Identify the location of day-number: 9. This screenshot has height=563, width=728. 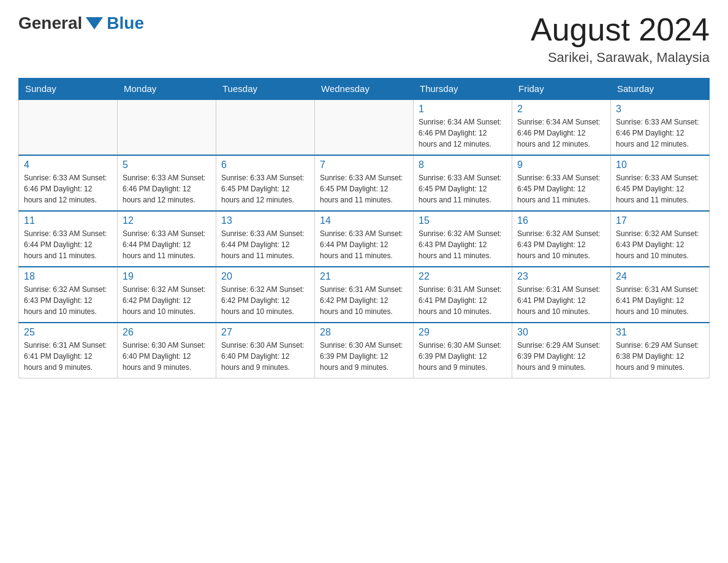
(561, 165).